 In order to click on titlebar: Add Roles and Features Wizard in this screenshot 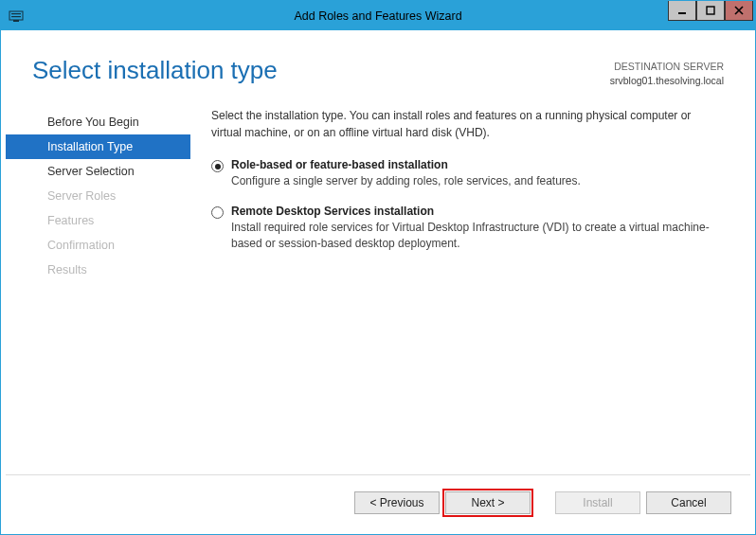, I will do `click(378, 15)`.